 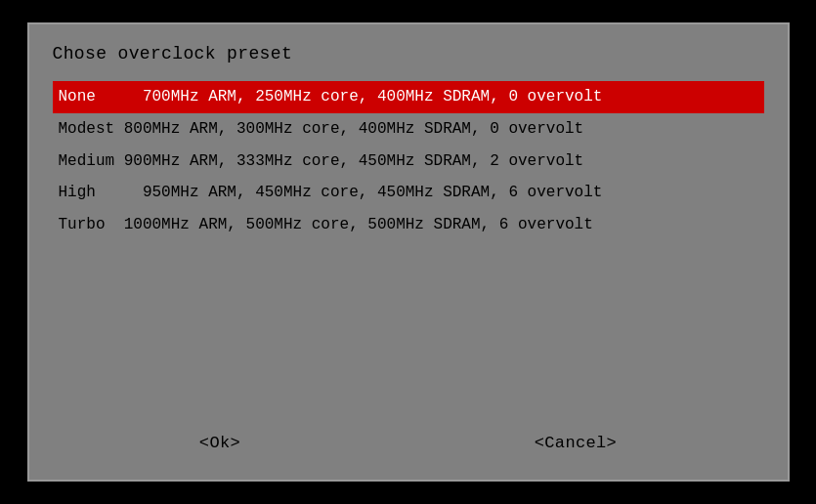 What do you see at coordinates (408, 225) in the screenshot?
I see `list-item-turbo: Turbo 1000MHz ARM, 500MHz core, 500MHz S…` at bounding box center [408, 225].